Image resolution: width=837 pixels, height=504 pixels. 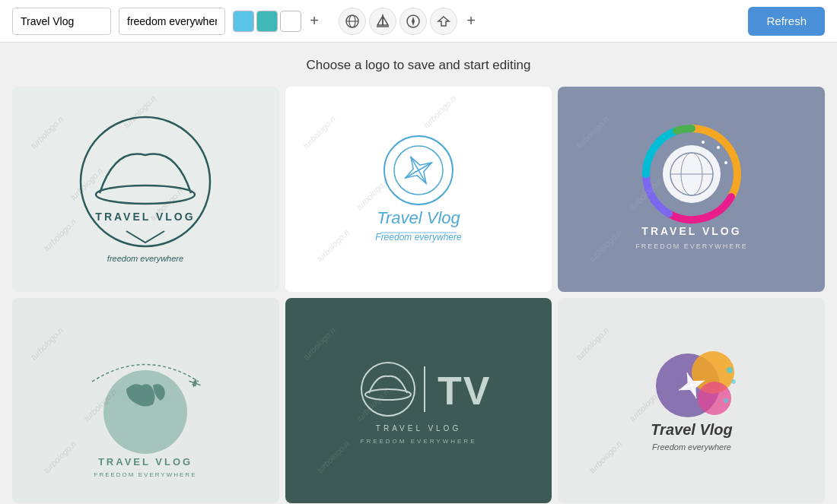 I want to click on globe-icon-btn, so click(x=352, y=21).